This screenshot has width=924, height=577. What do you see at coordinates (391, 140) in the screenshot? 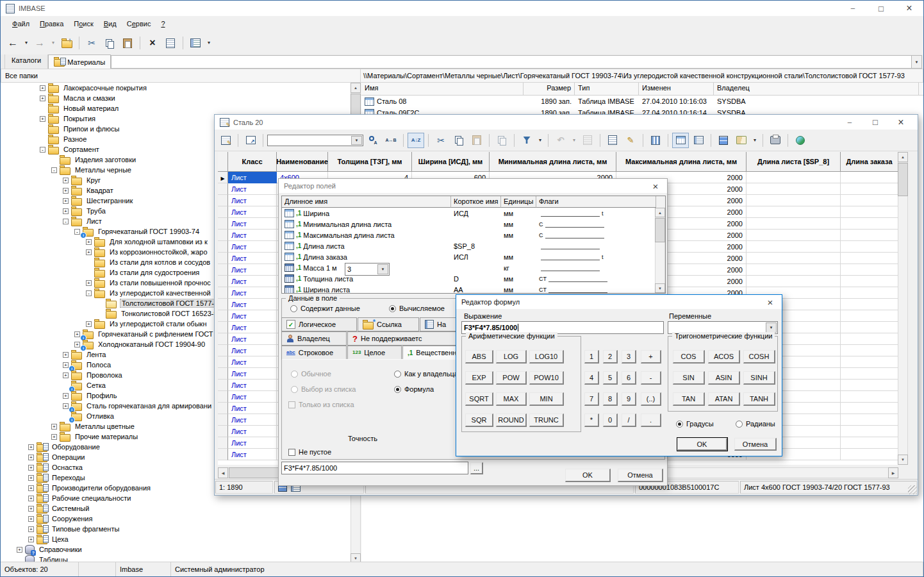
I see `replace-button` at bounding box center [391, 140].